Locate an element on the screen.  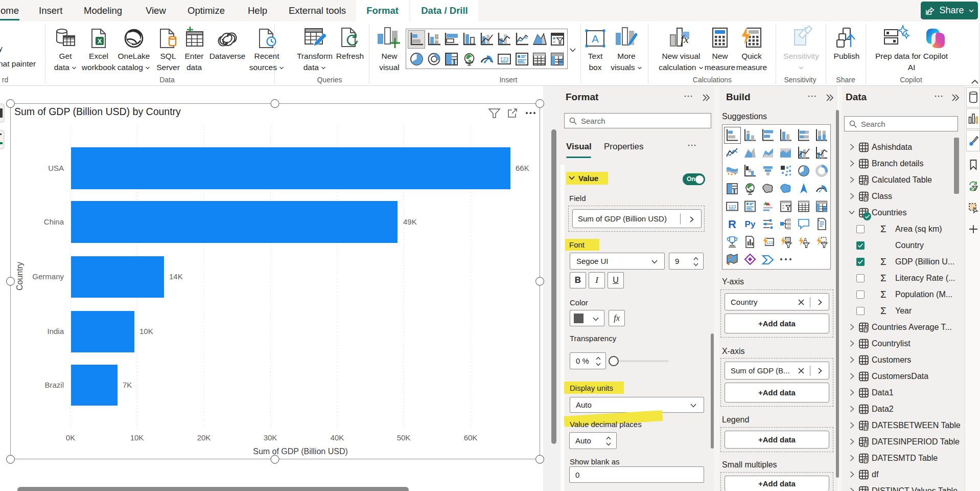
svg-text: India is located at coordinates (55, 331).